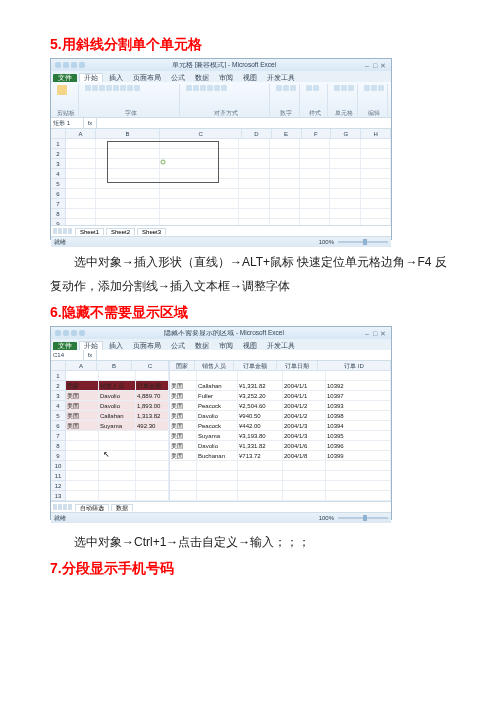  What do you see at coordinates (58, 366) in the screenshot?
I see `select-all-corner` at bounding box center [58, 366].